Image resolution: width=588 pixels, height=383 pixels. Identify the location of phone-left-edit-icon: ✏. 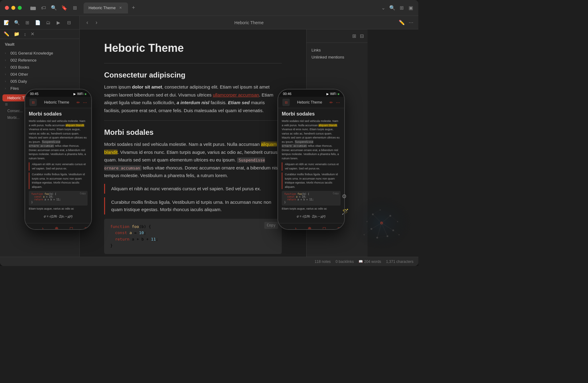
(78, 102).